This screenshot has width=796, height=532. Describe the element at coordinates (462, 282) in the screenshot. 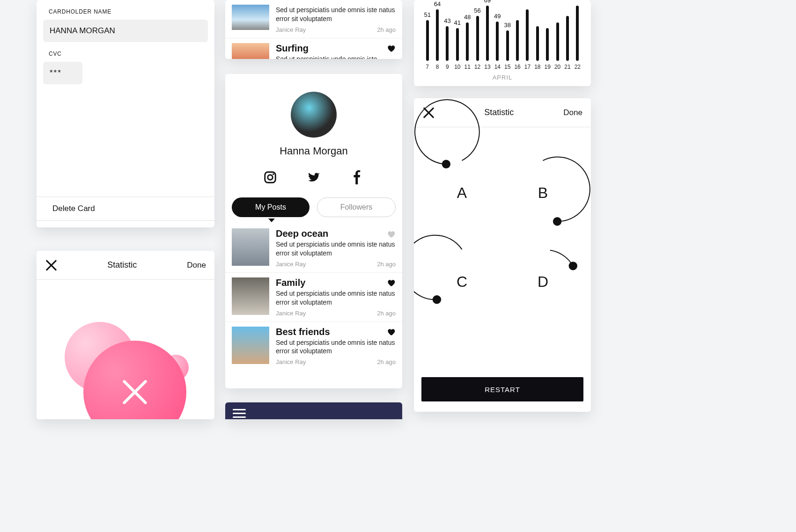

I see `quiz-option-c: C` at that location.